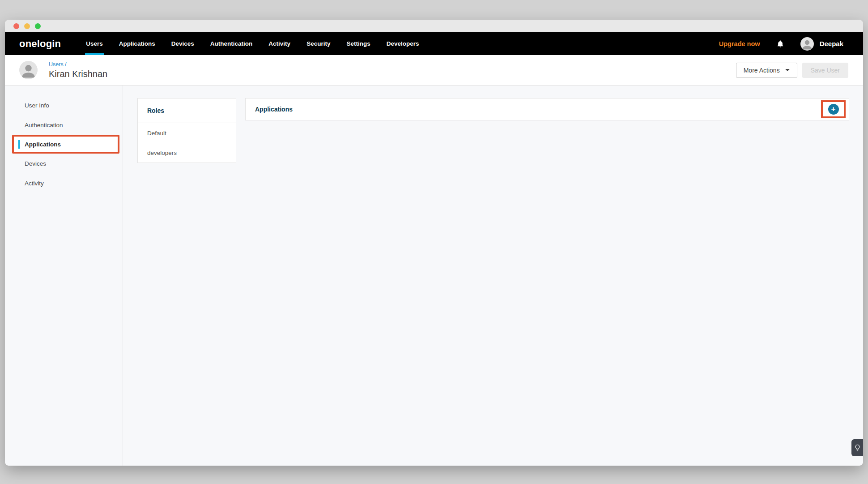 The image size is (868, 484). What do you see at coordinates (187, 153) in the screenshot?
I see `role-row-developers: developers` at bounding box center [187, 153].